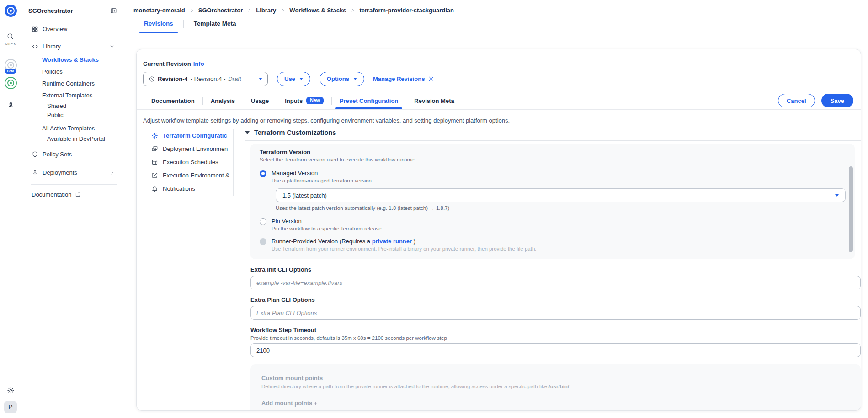 The height and width of the screenshot is (418, 868). What do you see at coordinates (796, 101) in the screenshot?
I see `cancel-button: Cancel` at bounding box center [796, 101].